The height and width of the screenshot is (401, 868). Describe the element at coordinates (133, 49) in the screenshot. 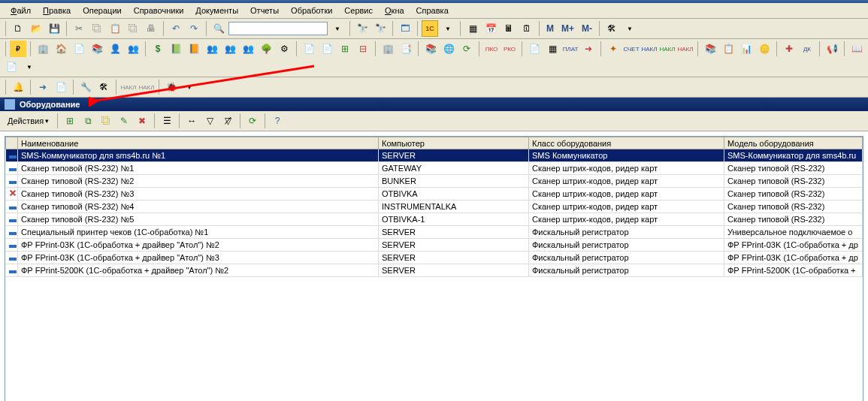

I see `people-icon: 👥` at that location.